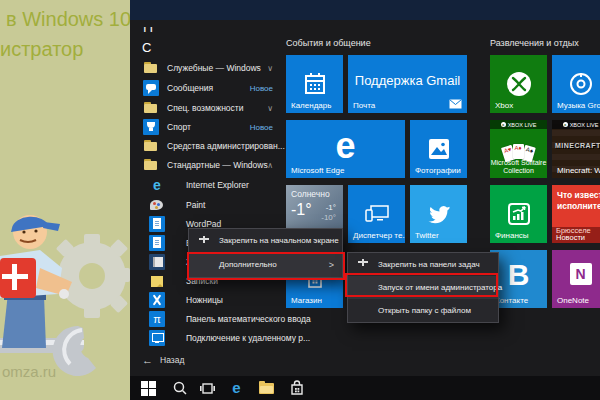  Describe the element at coordinates (576, 214) in the screenshot. I see `tile-news: Что известн исполнител Брюсселе Новости` at that location.